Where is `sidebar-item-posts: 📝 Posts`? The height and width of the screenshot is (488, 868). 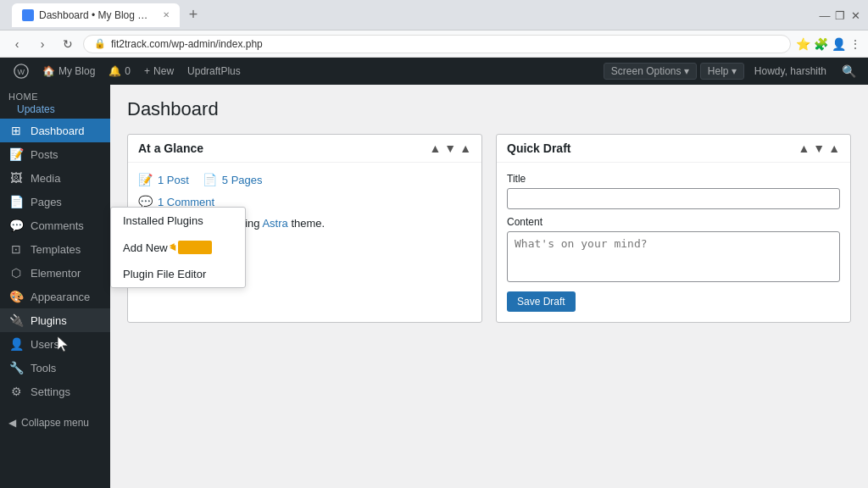 sidebar-item-posts: 📝 Posts is located at coordinates (55, 154).